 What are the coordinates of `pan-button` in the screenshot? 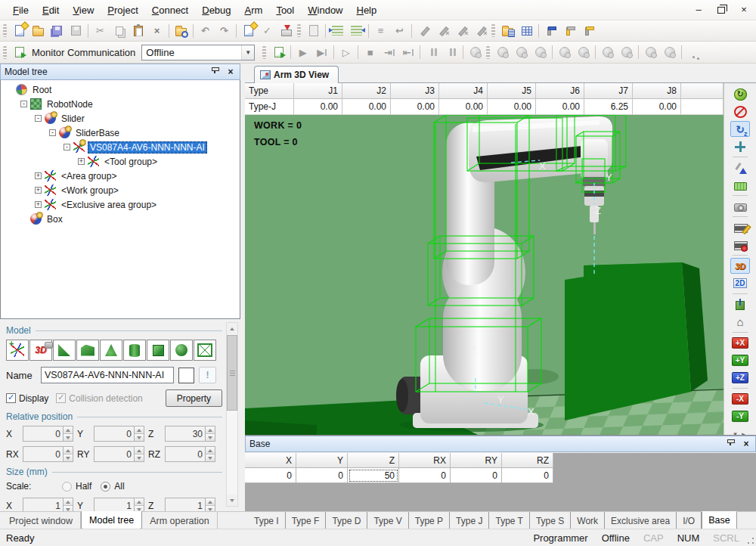 It's located at (740, 147).